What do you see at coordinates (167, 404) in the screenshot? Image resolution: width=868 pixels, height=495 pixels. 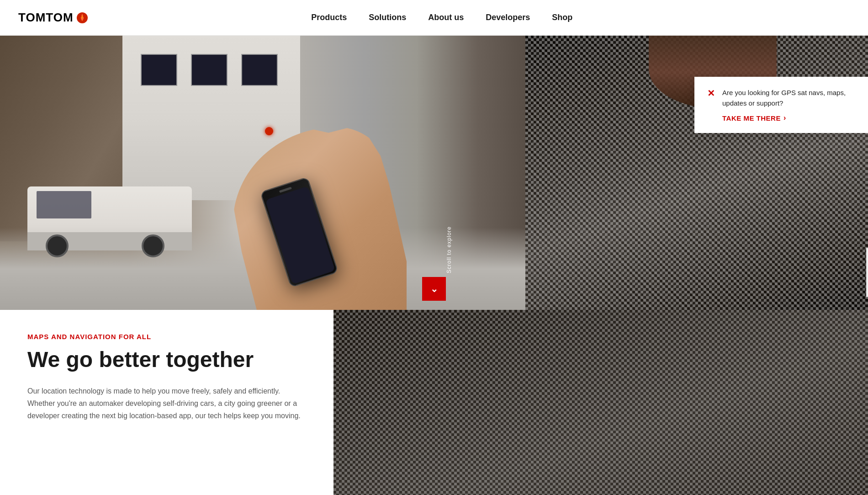 I see `section-body: Our location technology is made to help …` at bounding box center [167, 404].